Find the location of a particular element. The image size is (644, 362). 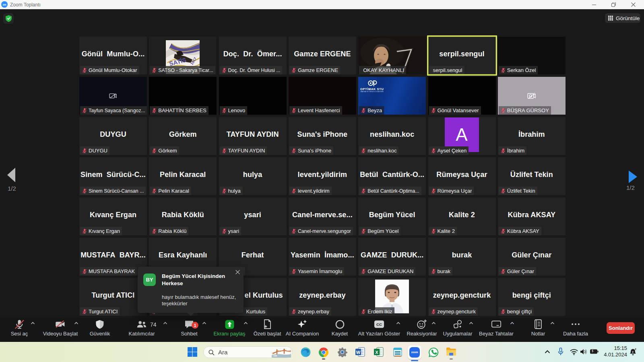

svg-text: X is located at coordinates (377, 352).